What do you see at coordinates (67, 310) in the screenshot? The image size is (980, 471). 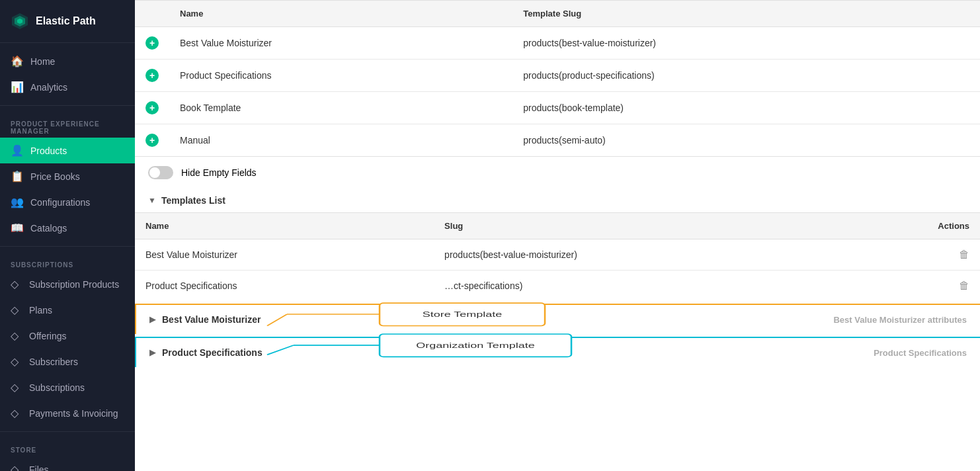 I see `sidebar-item-plans: ◇ Plans` at bounding box center [67, 310].